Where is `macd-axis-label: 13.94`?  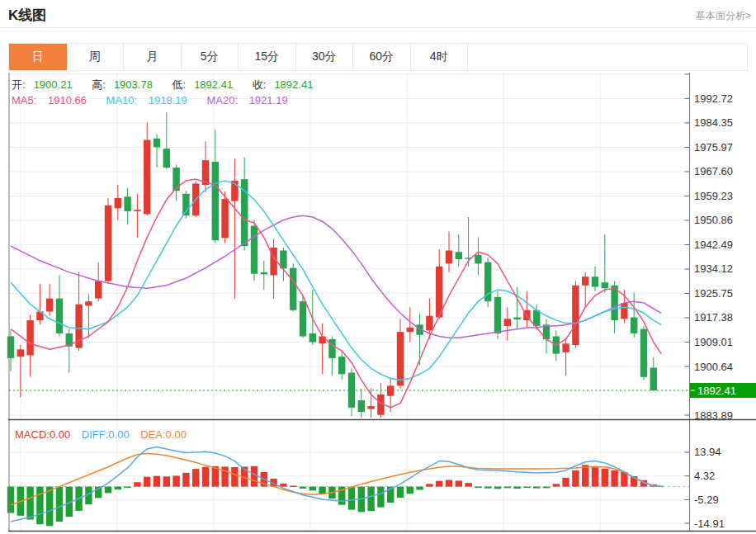 macd-axis-label: 13.94 is located at coordinates (708, 452).